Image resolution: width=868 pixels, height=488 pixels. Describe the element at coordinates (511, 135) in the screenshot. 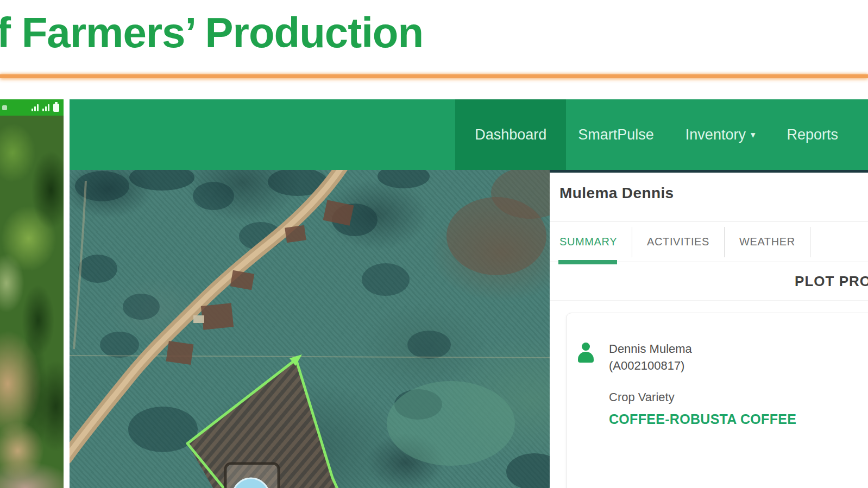

I see `nav-item-label: Dashboard` at that location.